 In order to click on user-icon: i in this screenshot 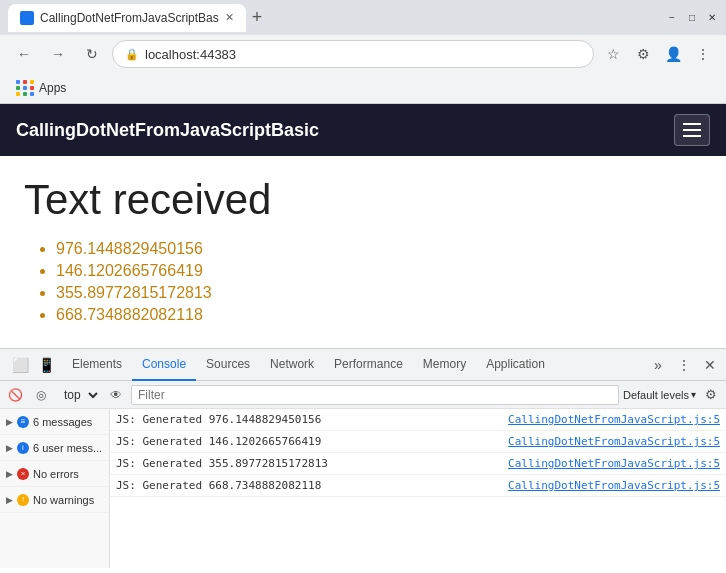, I will do `click(23, 448)`.